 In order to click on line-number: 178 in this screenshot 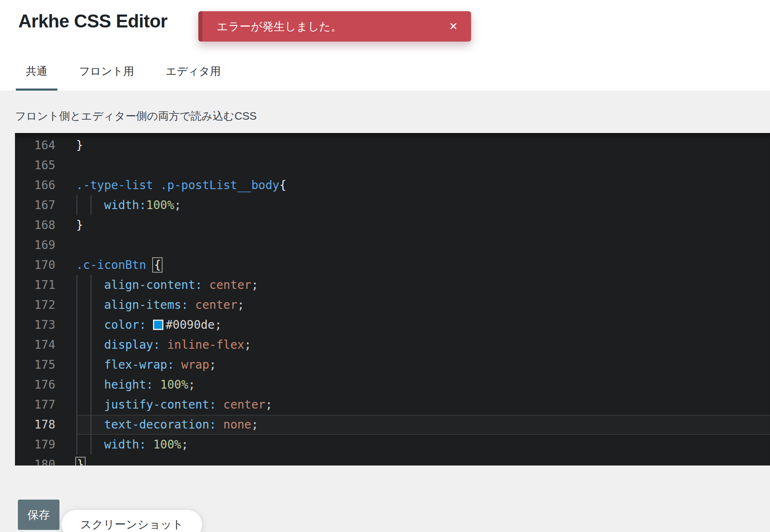, I will do `click(46, 425)`.